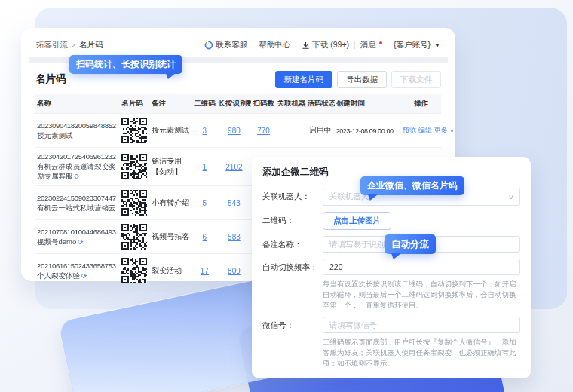  I want to click on row-name: 视频号demo⟳, so click(78, 242).